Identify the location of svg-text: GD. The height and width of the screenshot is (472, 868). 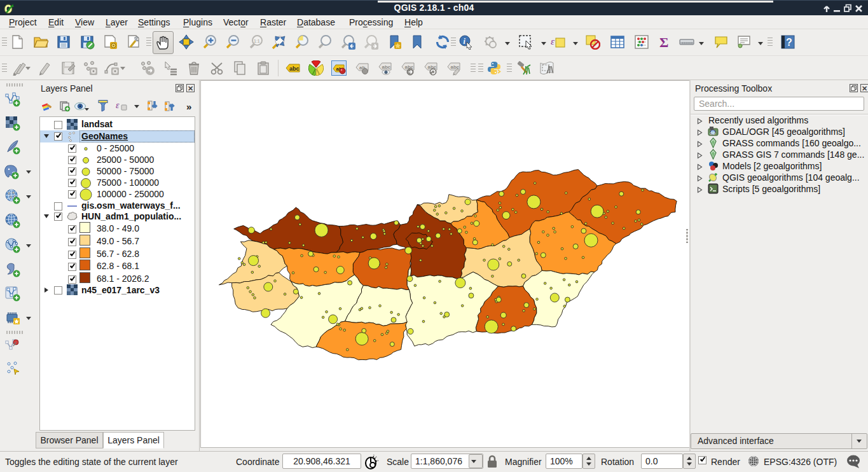
(713, 134).